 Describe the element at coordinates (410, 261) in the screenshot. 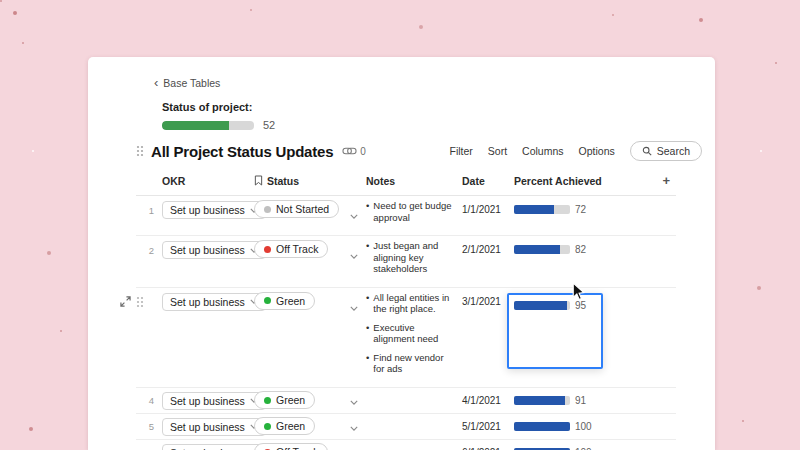

I see `notes-cell: •Just began and aligning key stakeholder…` at that location.